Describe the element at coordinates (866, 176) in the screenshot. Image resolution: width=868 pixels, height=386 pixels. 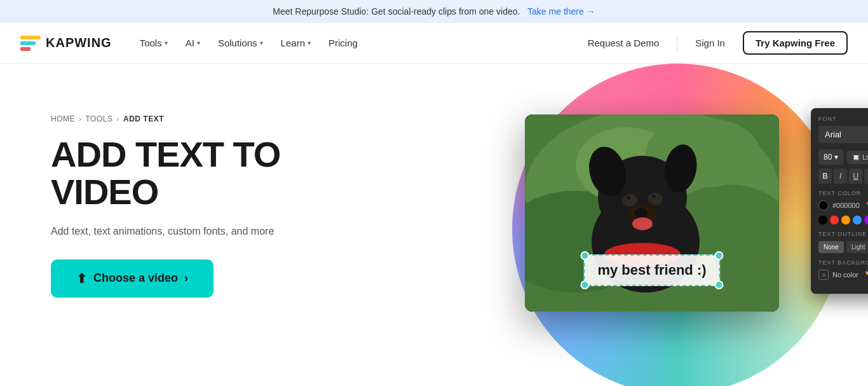
I see `align-left-button: ≡` at that location.